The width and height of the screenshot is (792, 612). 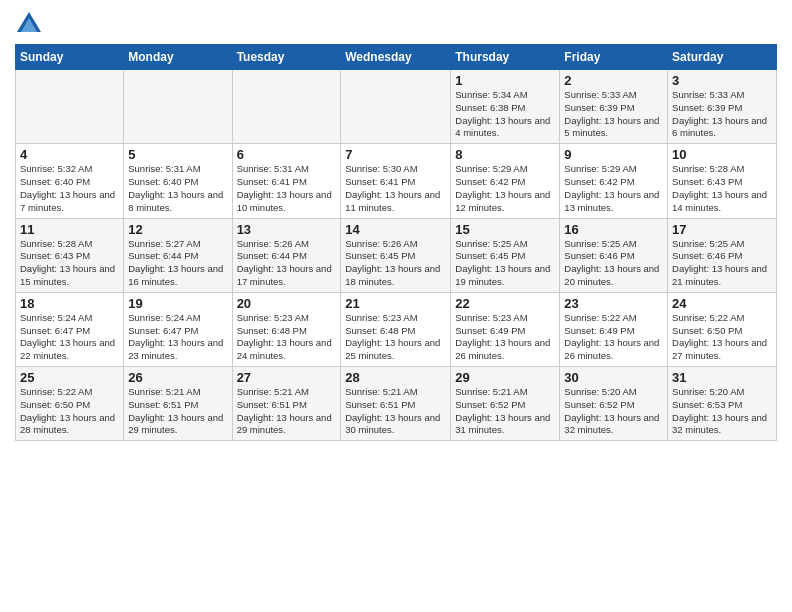 I want to click on day-number: 4, so click(x=70, y=154).